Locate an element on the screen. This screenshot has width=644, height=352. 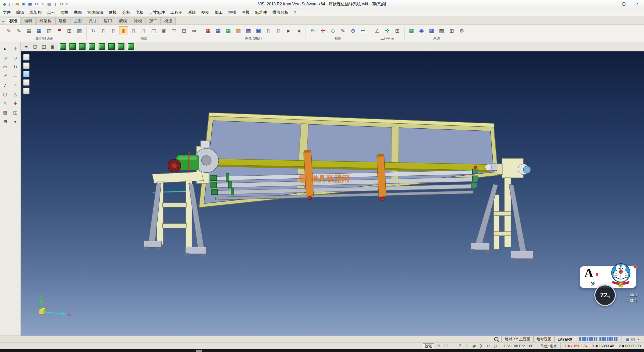
refresh-coords-icon: ↻ is located at coordinates (488, 346).